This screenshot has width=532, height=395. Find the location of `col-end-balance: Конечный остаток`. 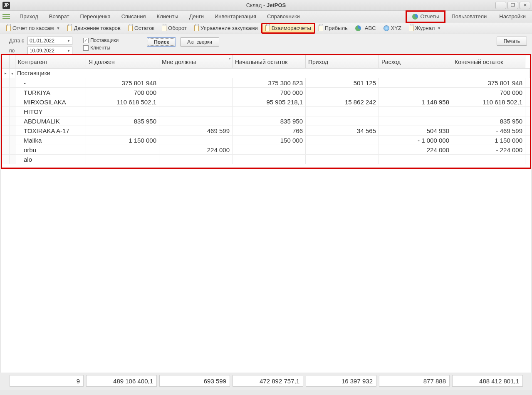

col-end-balance: Конечный остаток is located at coordinates (489, 62).